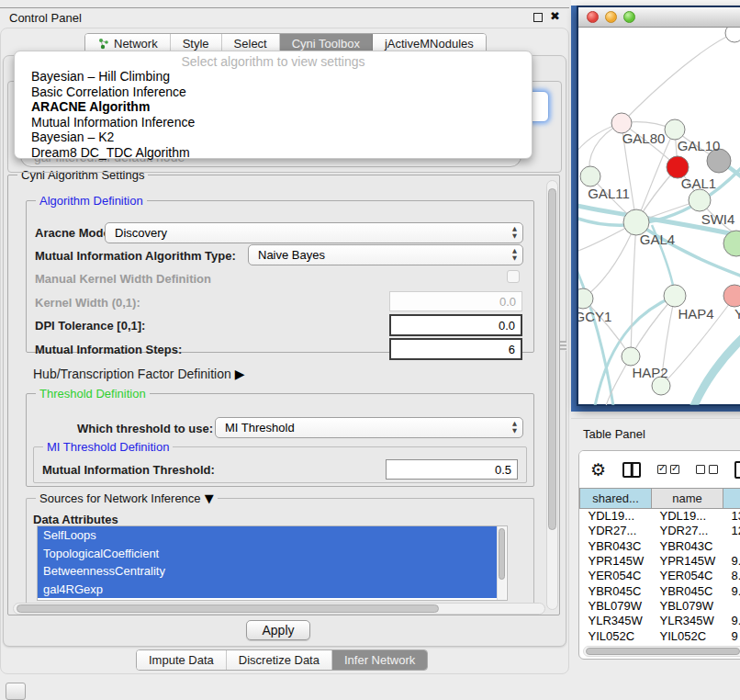  I want to click on mi-steps-label: Mutual Information Steps:, so click(108, 349).